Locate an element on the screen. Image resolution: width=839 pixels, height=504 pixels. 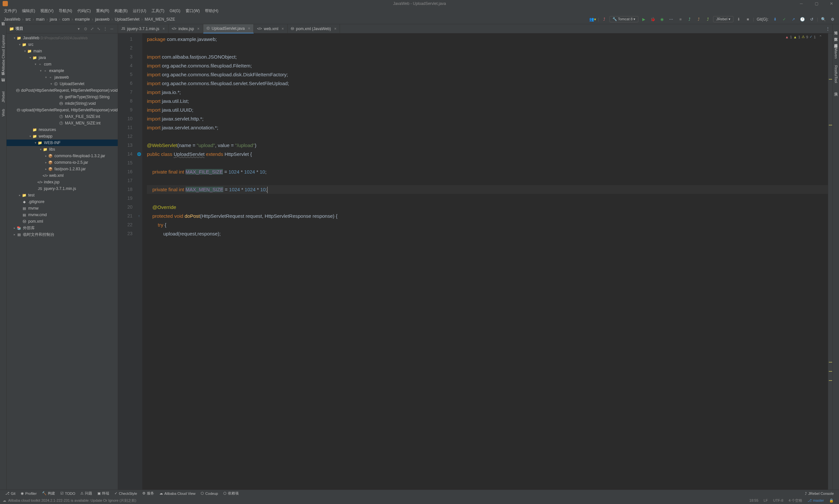
line-number: 7 is located at coordinates (125, 92).